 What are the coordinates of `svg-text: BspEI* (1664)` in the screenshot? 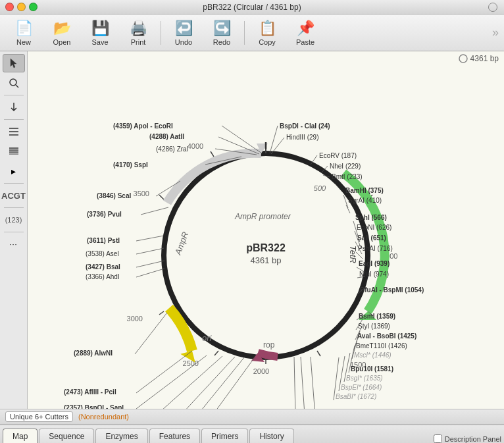 It's located at (361, 387).